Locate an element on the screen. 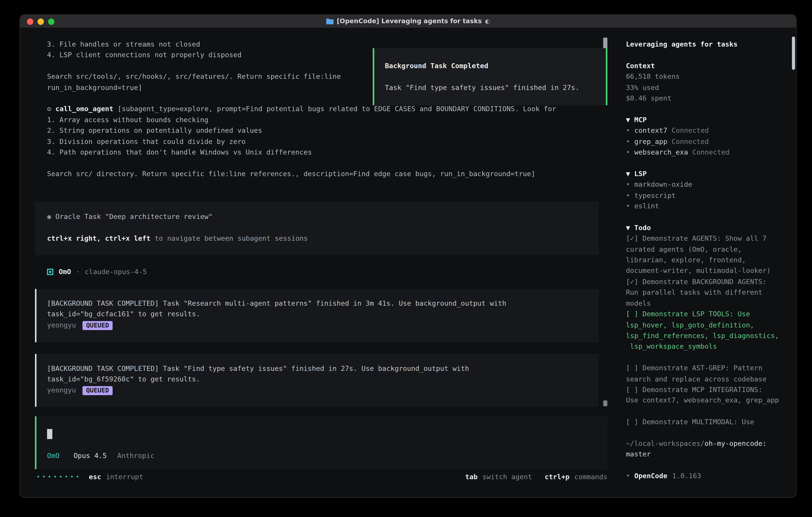 Image resolution: width=812 pixels, height=517 pixels. lsp-item: •markdown-oxide is located at coordinates (711, 185).